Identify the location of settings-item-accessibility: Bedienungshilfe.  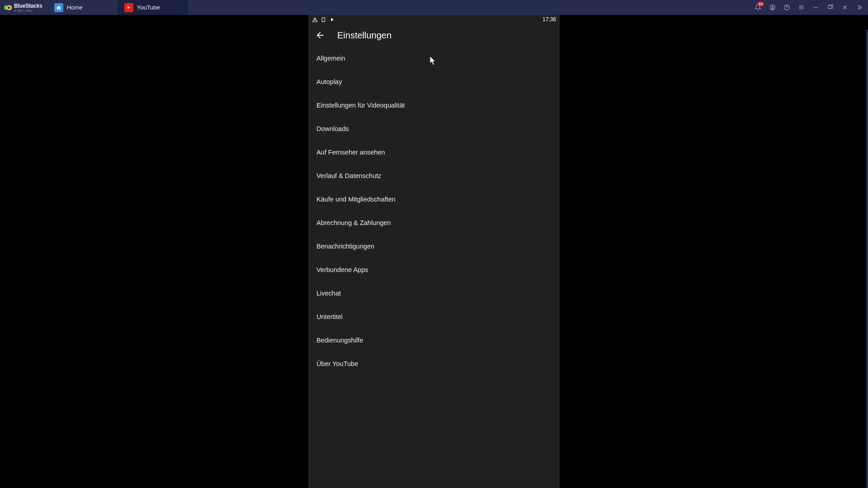
(434, 340).